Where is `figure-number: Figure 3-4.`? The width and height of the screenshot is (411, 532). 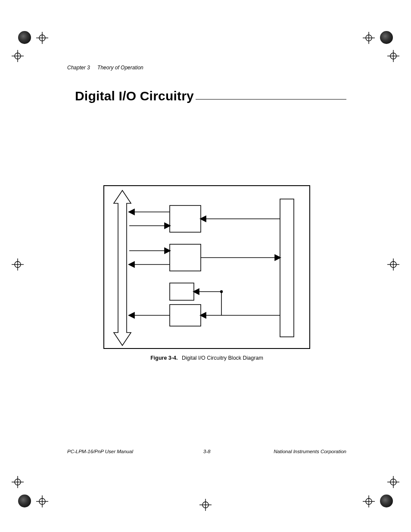 figure-number: Figure 3-4. is located at coordinates (164, 358).